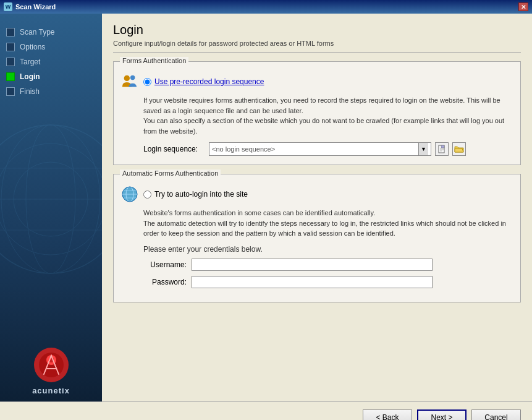 Image resolution: width=532 pixels, height=420 pixels. Describe the element at coordinates (154, 61) in the screenshot. I see `forms-auth-group-title: Forms Authentication` at that location.